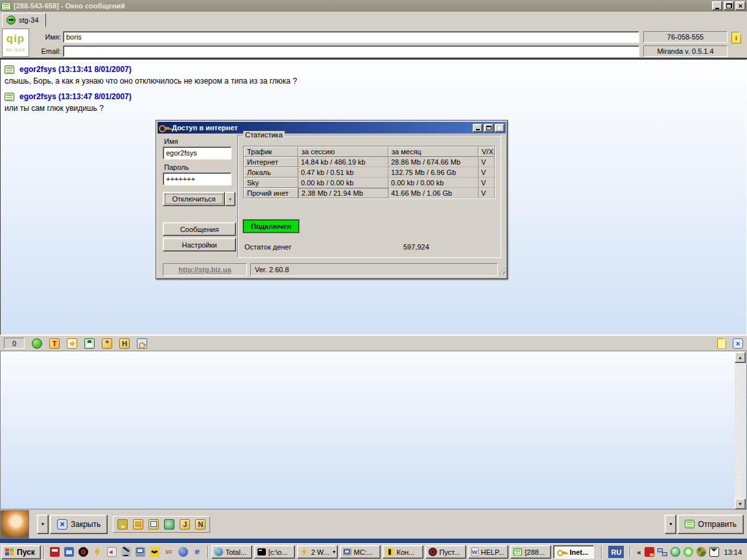  What do you see at coordinates (124, 344) in the screenshot?
I see `history-icon: H` at bounding box center [124, 344].